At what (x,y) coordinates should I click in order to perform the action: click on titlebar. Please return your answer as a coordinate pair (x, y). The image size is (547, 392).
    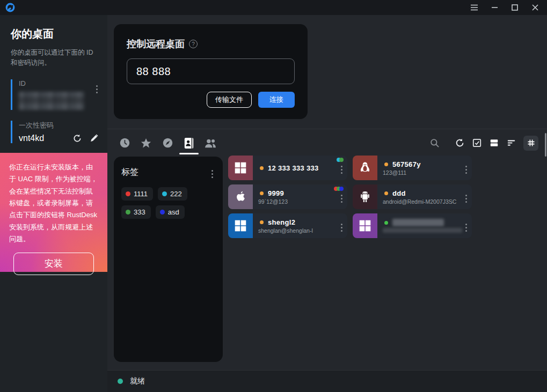
    Looking at the image, I should click on (274, 8).